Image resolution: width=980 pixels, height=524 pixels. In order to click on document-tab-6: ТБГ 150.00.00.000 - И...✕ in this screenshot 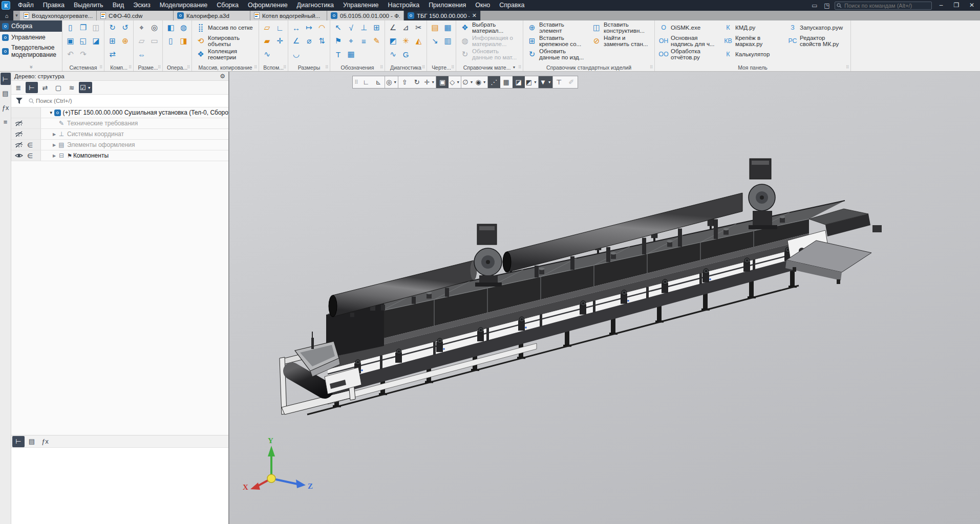, I will do `click(442, 15)`.